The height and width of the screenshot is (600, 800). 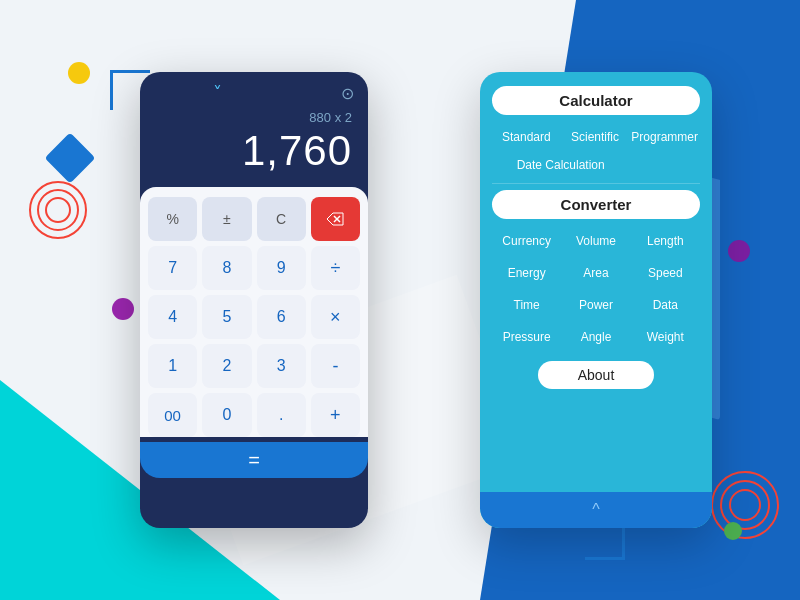 What do you see at coordinates (254, 146) in the screenshot?
I see `calc-display: 880 x 2 1,760` at bounding box center [254, 146].